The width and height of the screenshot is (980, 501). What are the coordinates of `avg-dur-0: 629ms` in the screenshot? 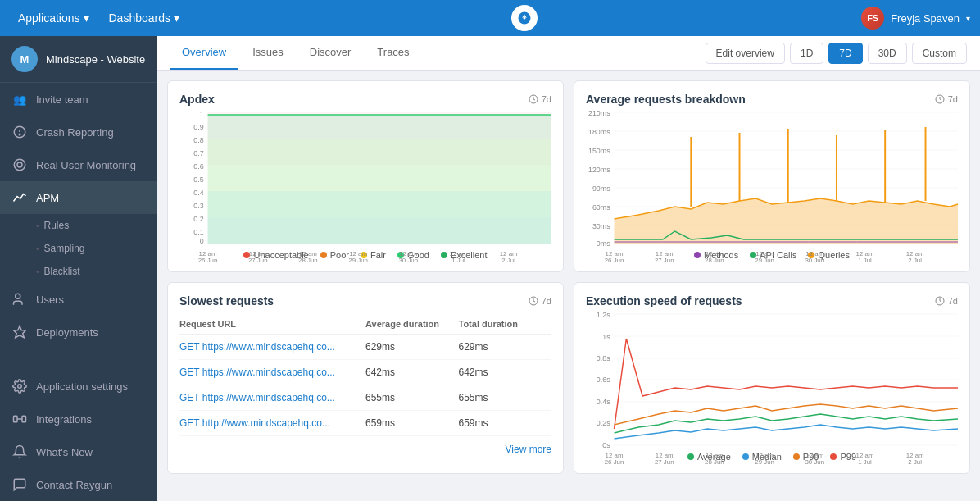 It's located at (412, 347).